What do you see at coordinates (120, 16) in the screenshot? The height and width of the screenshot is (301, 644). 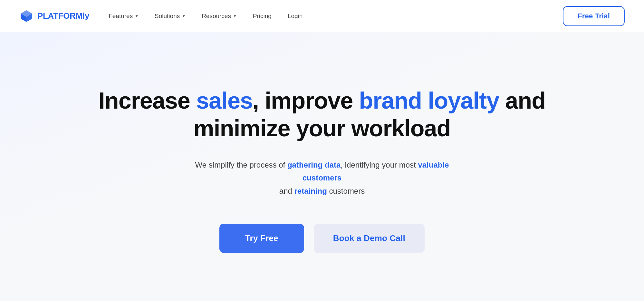 I see `features-link: Features` at bounding box center [120, 16].